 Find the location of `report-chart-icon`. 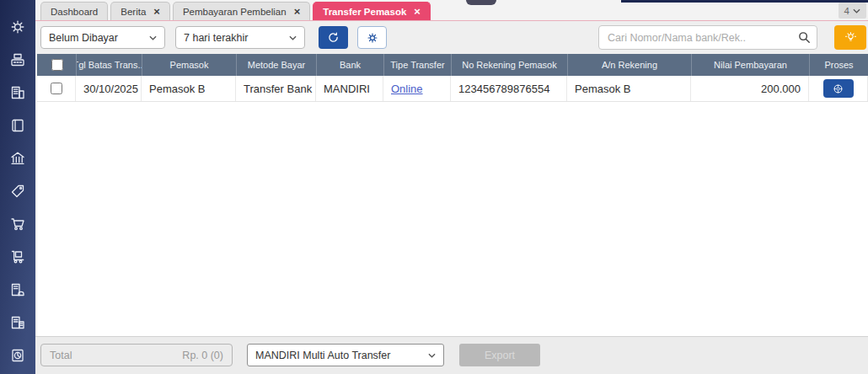

report-chart-icon is located at coordinates (18, 357).